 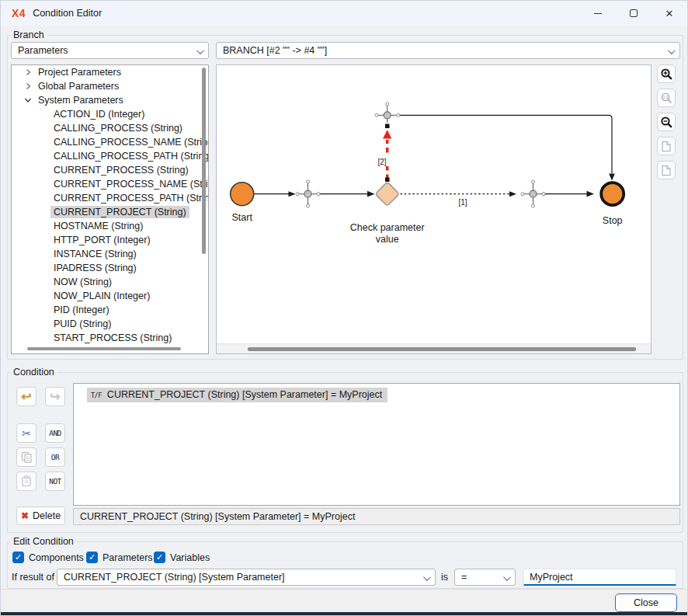 I want to click on cut-button: ✂, so click(x=26, y=433).